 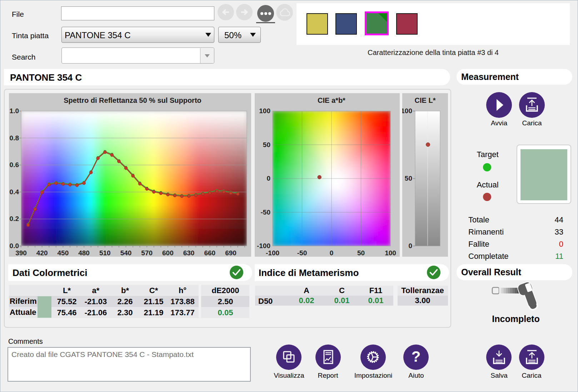 I want to click on svg-text: 480, so click(x=84, y=253).